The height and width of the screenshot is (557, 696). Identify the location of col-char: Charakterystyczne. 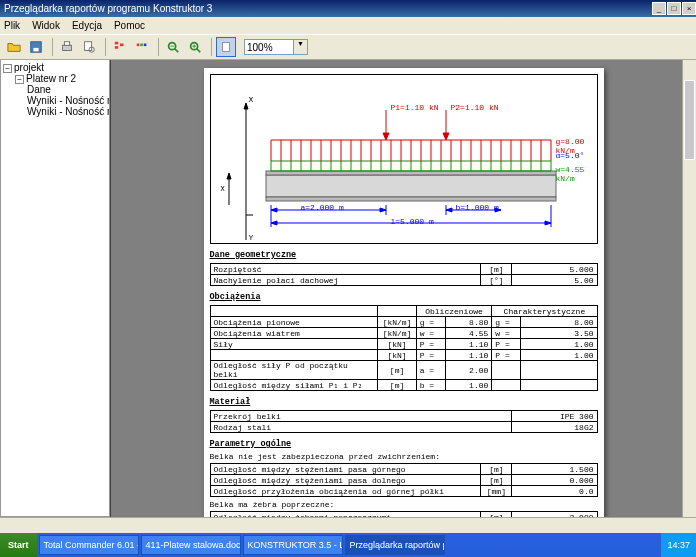
(544, 312).